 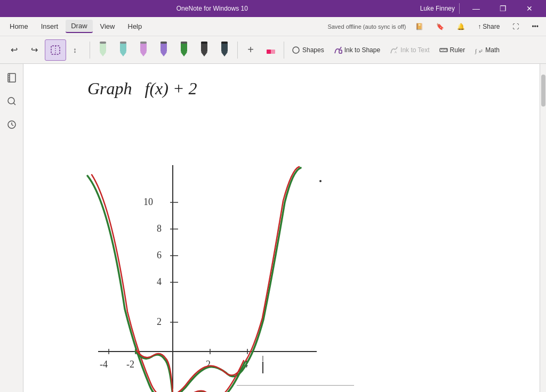 What do you see at coordinates (396, 52) in the screenshot?
I see `svg-text: A` at bounding box center [396, 52].